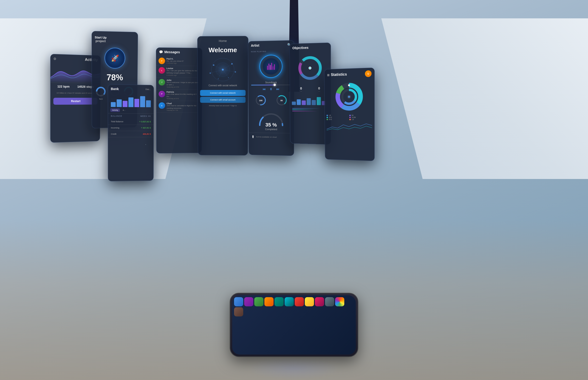  I want to click on storage-text: 5,8 Go available on cloud, so click(266, 137).